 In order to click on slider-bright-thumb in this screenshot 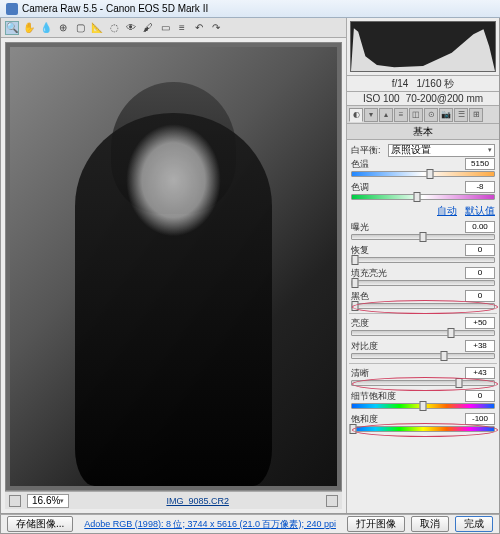, I will do `click(452, 333)`.